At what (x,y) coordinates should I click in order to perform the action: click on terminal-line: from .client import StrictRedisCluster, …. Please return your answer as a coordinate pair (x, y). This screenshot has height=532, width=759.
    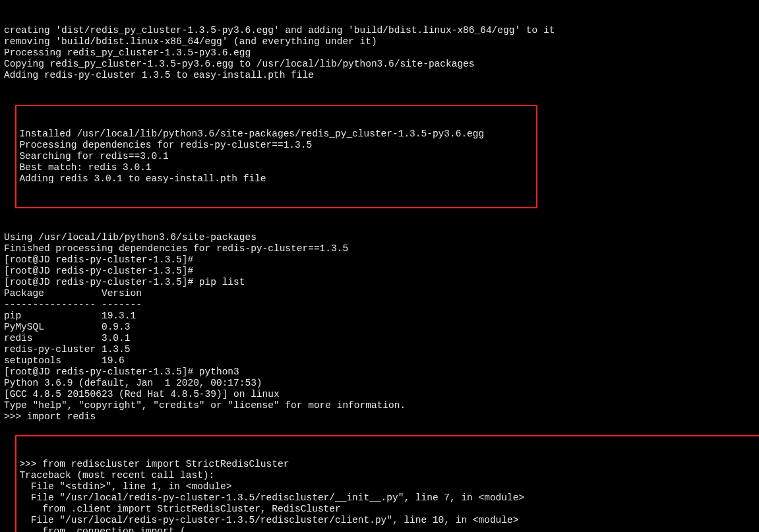
    Looking at the image, I should click on (389, 509).